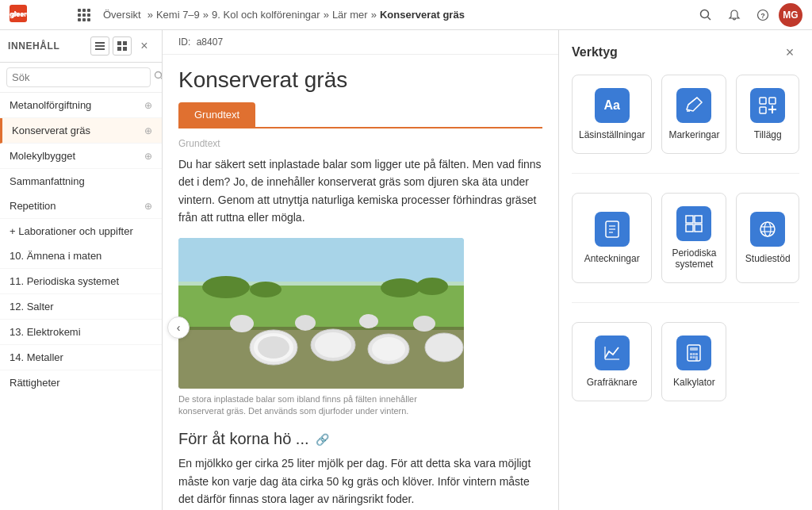  Describe the element at coordinates (178, 14) in the screenshot. I see `breadcrumb-kemi: Kemi 7–9` at that location.